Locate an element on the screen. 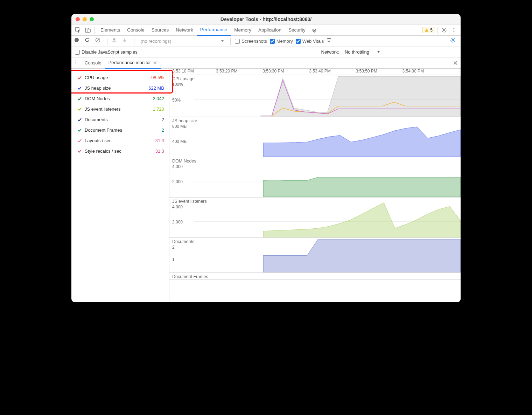 This screenshot has height=415, width=532. metric-value: 1,720 is located at coordinates (158, 109).